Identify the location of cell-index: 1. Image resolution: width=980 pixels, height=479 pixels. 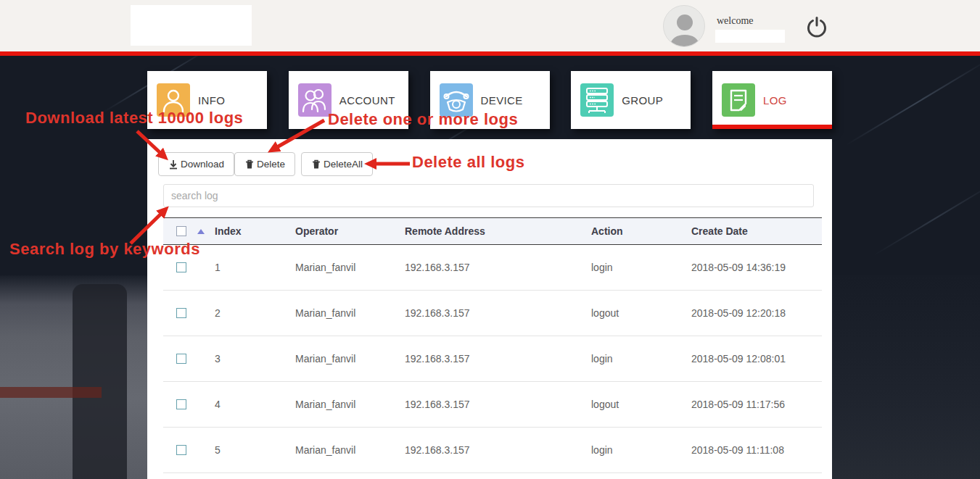
(255, 267).